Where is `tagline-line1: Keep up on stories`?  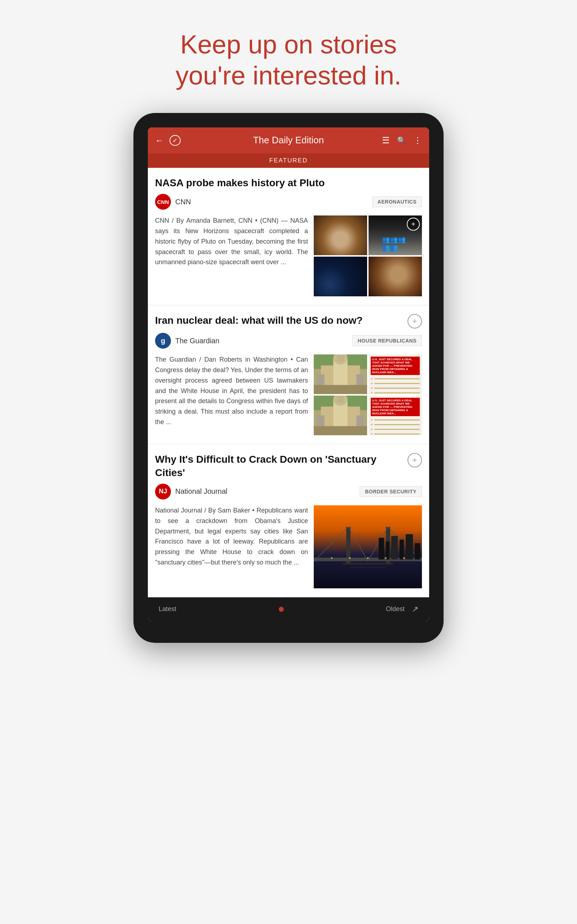
tagline-line1: Keep up on stories is located at coordinates (288, 44).